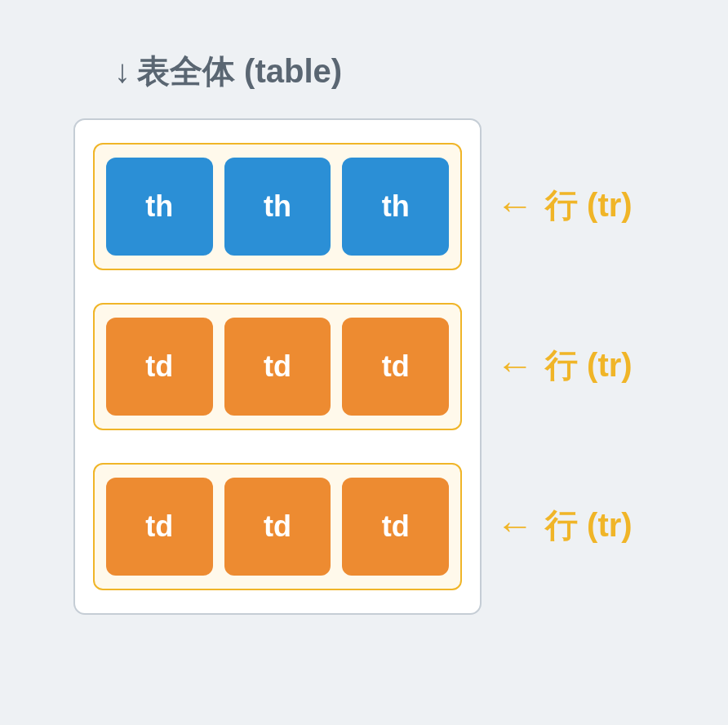  I want to click on title-text: 表全体 (table), so click(240, 72).